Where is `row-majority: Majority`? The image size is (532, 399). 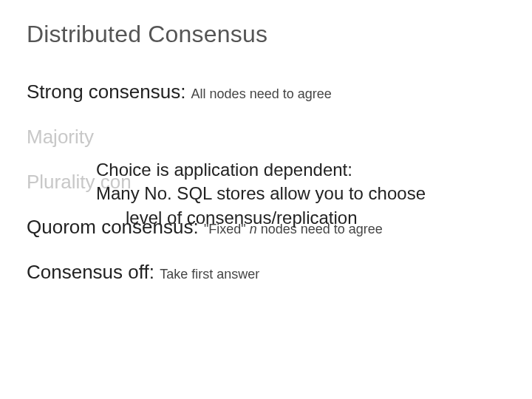
row-majority: Majority is located at coordinates (266, 137).